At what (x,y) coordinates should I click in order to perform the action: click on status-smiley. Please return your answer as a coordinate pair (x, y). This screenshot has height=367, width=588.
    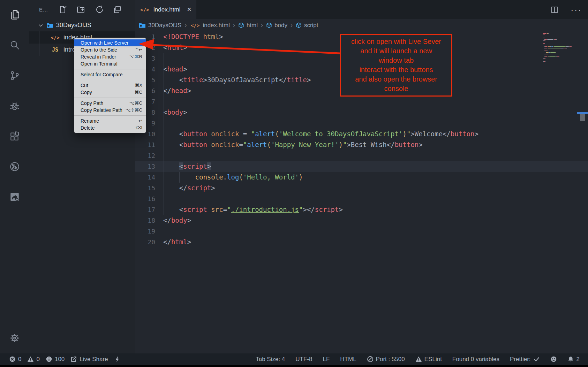
    Looking at the image, I should click on (554, 359).